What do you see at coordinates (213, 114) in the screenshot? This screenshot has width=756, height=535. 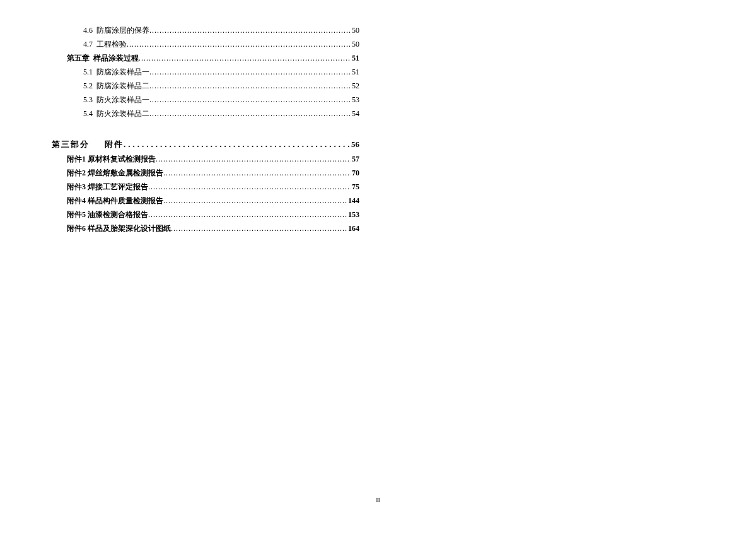 I see `toc-entry: 5.4 防火涂装样品二 54` at bounding box center [213, 114].